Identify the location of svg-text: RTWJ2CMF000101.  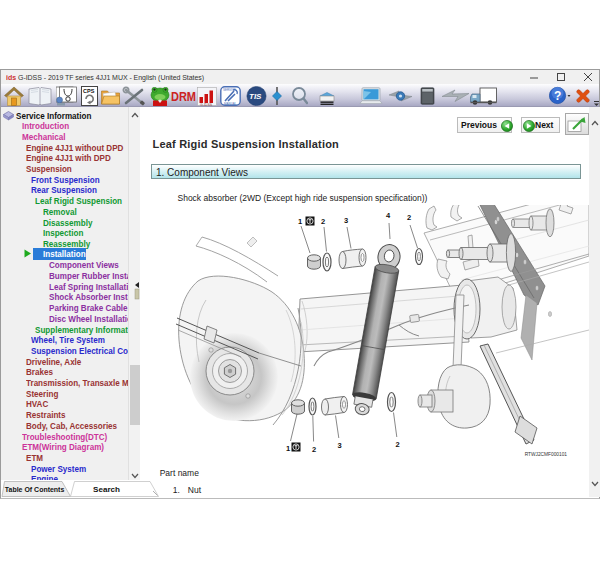
(546, 454).